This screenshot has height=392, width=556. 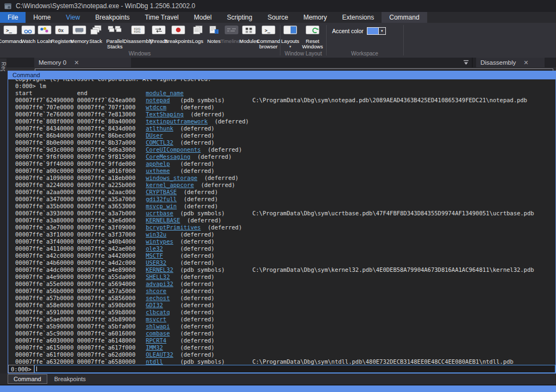 What do you see at coordinates (42, 17) in the screenshot?
I see `menu-tab-home: Home` at bounding box center [42, 17].